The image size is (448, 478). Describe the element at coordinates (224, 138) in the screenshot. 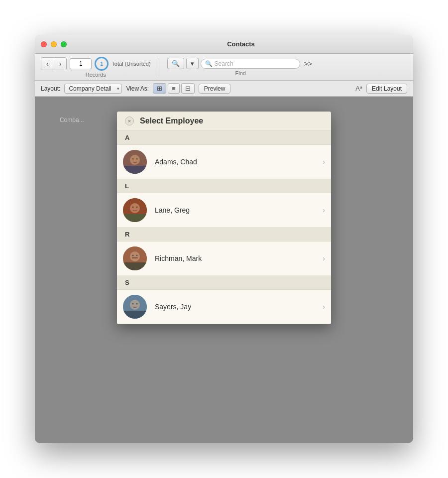

I see `section-header-a: A` at that location.